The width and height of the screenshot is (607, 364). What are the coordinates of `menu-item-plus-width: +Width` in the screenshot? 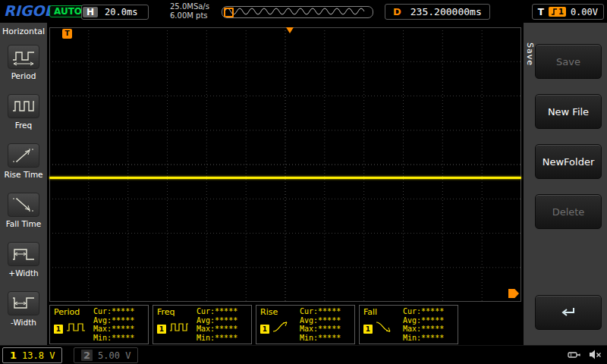 It's located at (24, 259).